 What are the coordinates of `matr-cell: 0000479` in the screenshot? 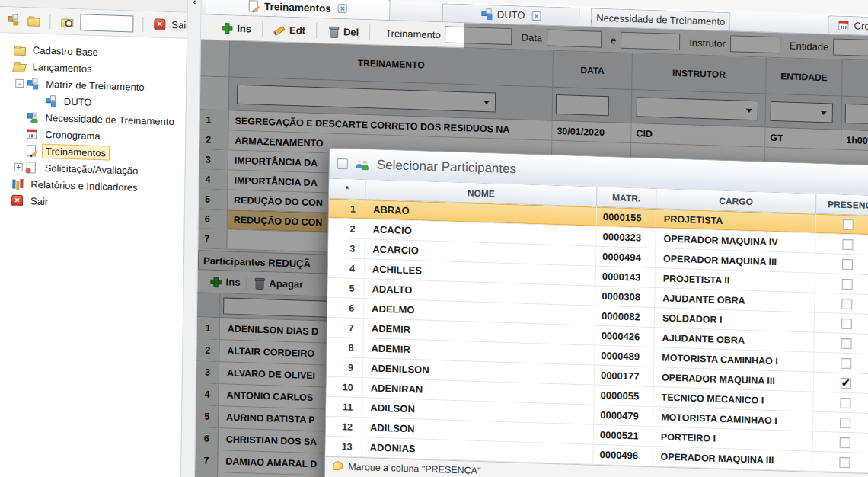 It's located at (624, 416).